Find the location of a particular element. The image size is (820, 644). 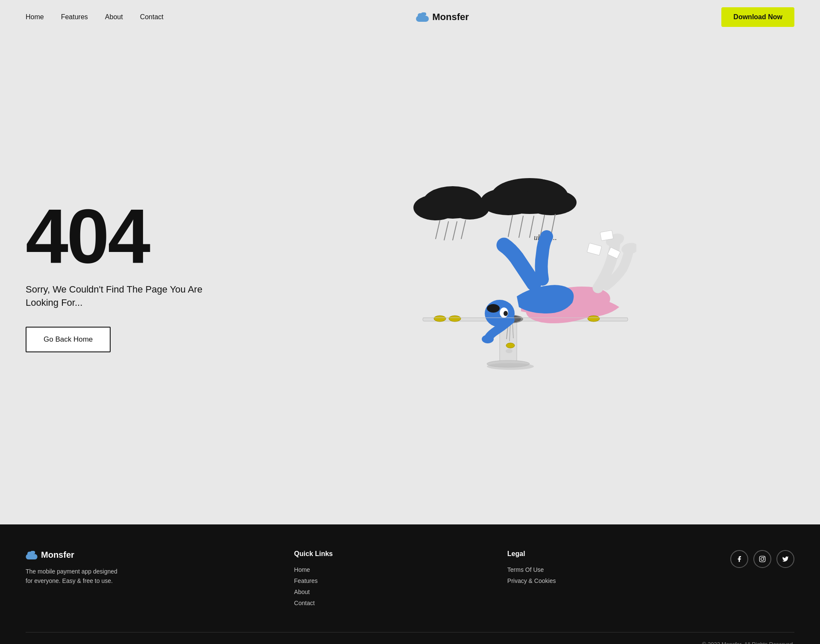

footer-link-home: Home is located at coordinates (313, 570).